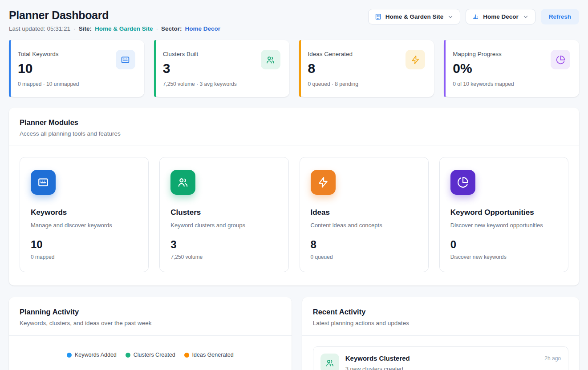 The width and height of the screenshot is (588, 370). Describe the element at coordinates (224, 257) in the screenshot. I see `module-caption: 7,250 volume` at that location.